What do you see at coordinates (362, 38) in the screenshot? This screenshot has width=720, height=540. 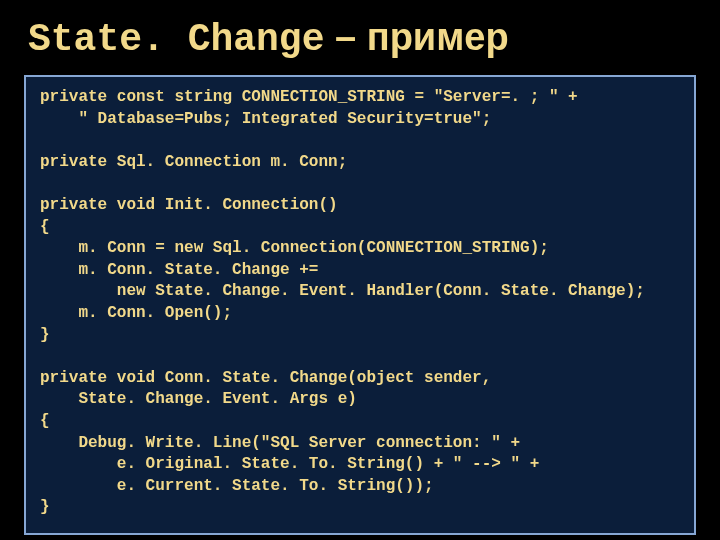 I see `slide-title: State. Change – пример` at bounding box center [362, 38].